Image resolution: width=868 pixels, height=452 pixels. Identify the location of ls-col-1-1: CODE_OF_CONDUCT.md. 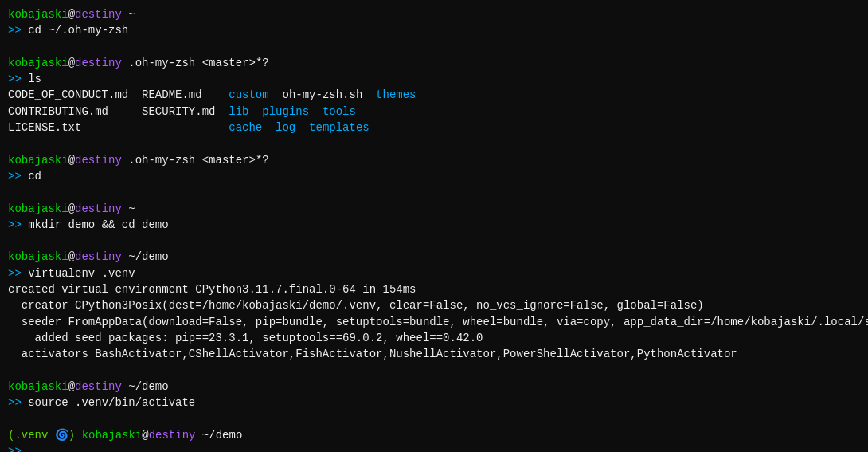
(75, 95).